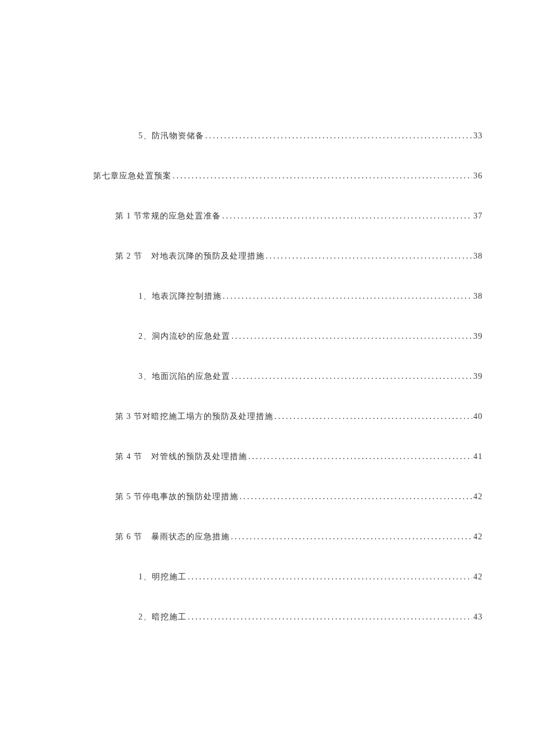  Describe the element at coordinates (478, 617) in the screenshot. I see `toc-entry-page: 43` at that location.